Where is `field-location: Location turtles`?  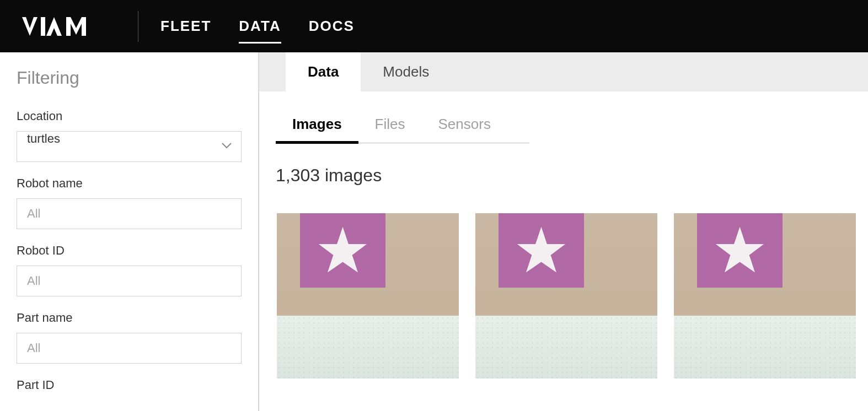 field-location: Location turtles is located at coordinates (129, 136).